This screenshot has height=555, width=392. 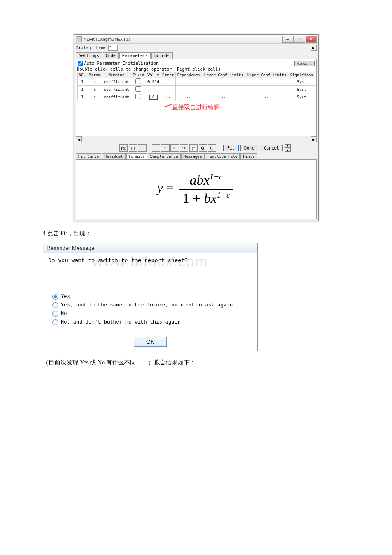 I want to click on minimize-button: ─, so click(x=288, y=39).